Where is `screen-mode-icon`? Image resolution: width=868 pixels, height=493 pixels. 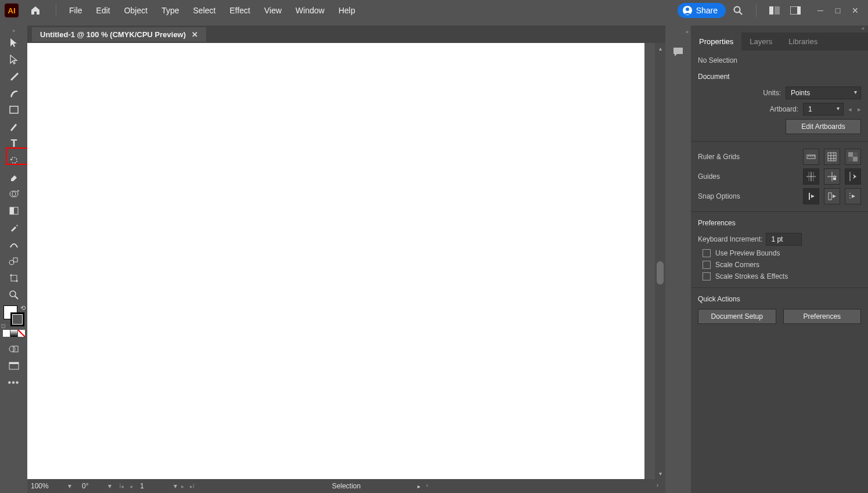
screen-mode-icon is located at coordinates (14, 366).